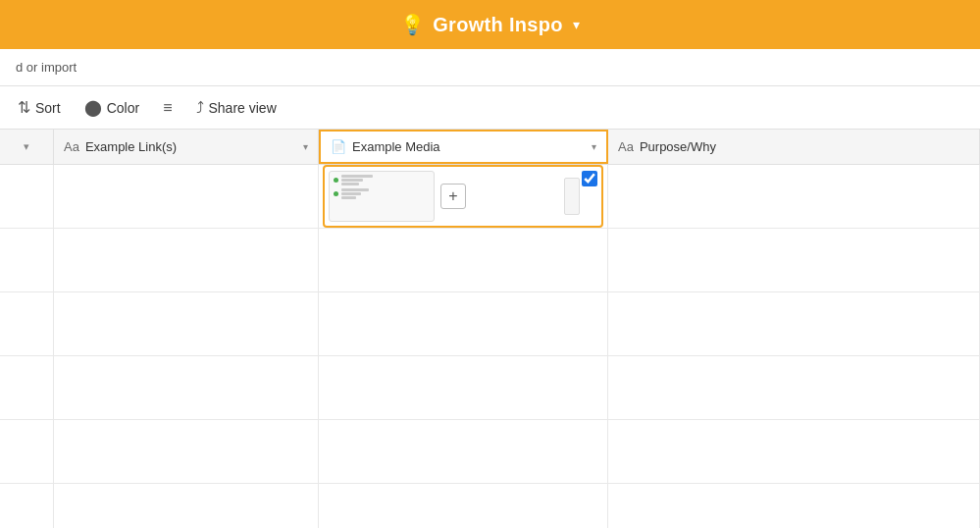 The image size is (980, 528). I want to click on share-view-button: ⤴ Share view, so click(236, 108).